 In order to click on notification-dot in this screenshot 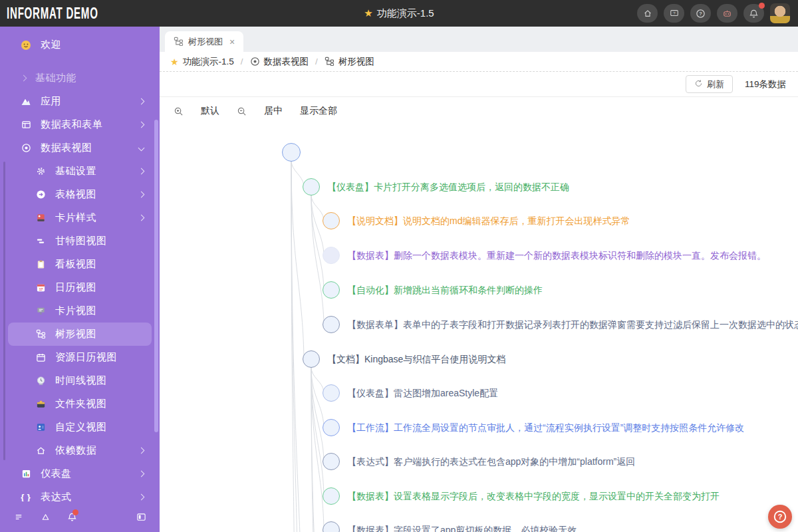, I will do `click(762, 5)`.